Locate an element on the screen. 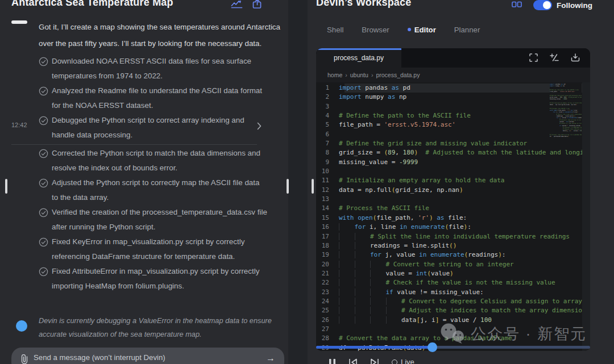 Image resolution: width=614 pixels, height=364 pixels. timeline-slider is located at coordinates (453, 348).